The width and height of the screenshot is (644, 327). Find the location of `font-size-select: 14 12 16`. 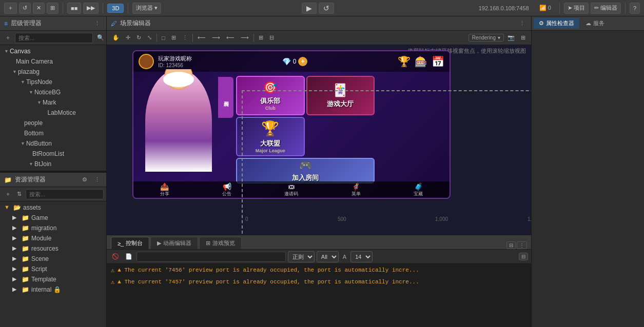

font-size-select: 14 12 16 is located at coordinates (361, 257).